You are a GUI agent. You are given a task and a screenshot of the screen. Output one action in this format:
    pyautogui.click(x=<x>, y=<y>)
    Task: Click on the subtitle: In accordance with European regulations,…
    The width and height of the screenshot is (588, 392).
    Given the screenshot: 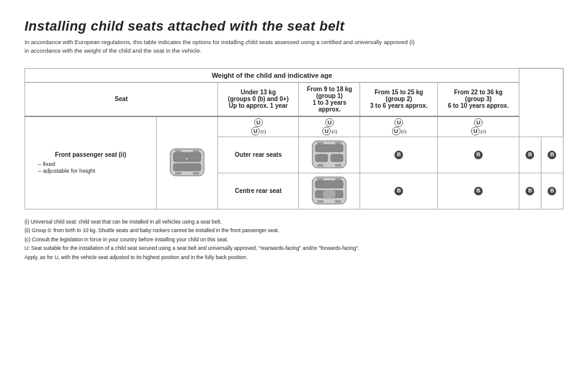 What is the action you would take?
    pyautogui.click(x=294, y=47)
    